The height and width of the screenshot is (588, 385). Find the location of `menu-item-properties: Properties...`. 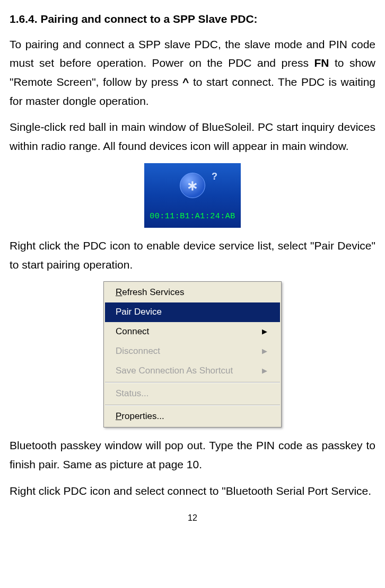

menu-item-properties: Properties... is located at coordinates (192, 416).